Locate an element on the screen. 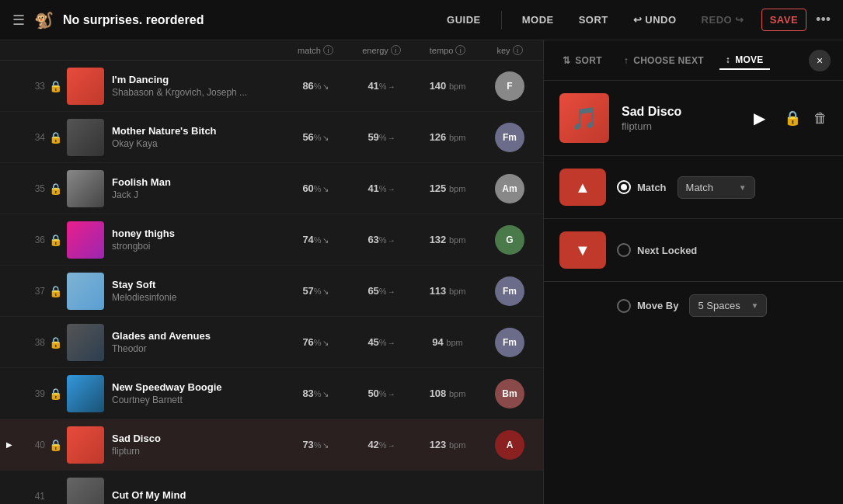 This screenshot has height=504, width=843. track-row: 36 🔒 honey thighs strongboi 74%↘ 63%→ 13… is located at coordinates (272, 240).